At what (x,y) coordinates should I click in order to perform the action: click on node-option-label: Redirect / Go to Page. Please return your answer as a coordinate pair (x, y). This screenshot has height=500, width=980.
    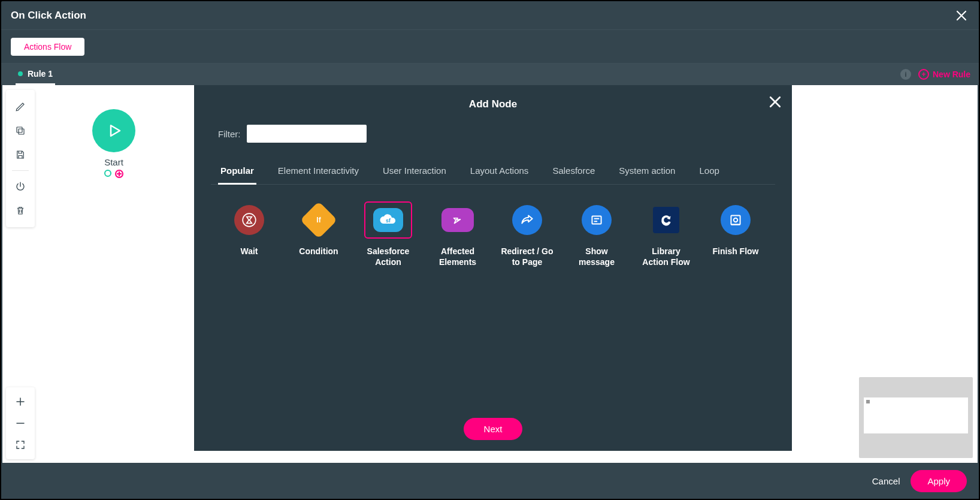
    Looking at the image, I should click on (527, 257).